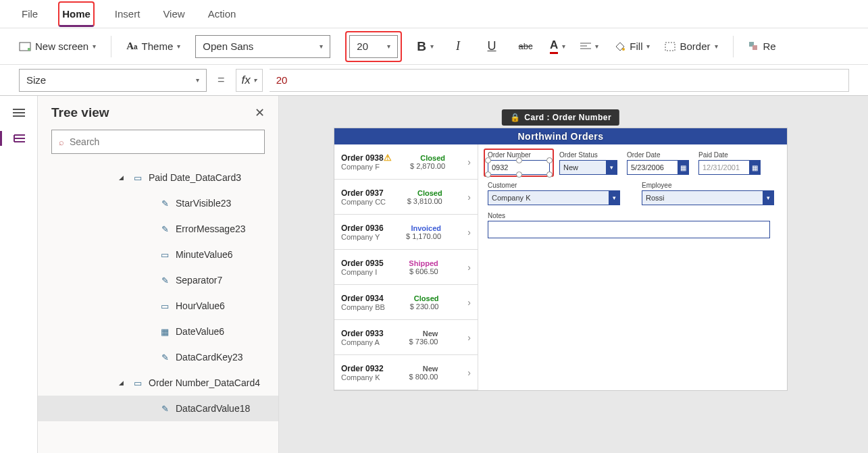 This screenshot has height=453, width=868. I want to click on order-row: Order 0938⚠Company FClosed$ 2,870.00›, so click(406, 162).